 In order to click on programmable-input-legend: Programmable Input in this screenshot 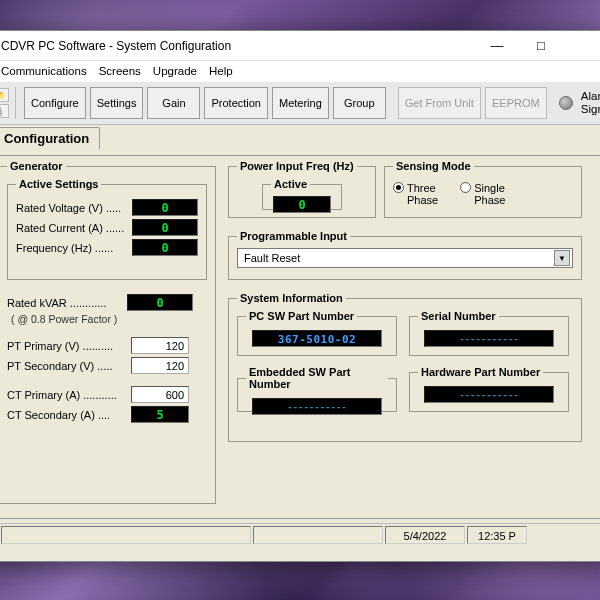, I will do `click(294, 236)`.